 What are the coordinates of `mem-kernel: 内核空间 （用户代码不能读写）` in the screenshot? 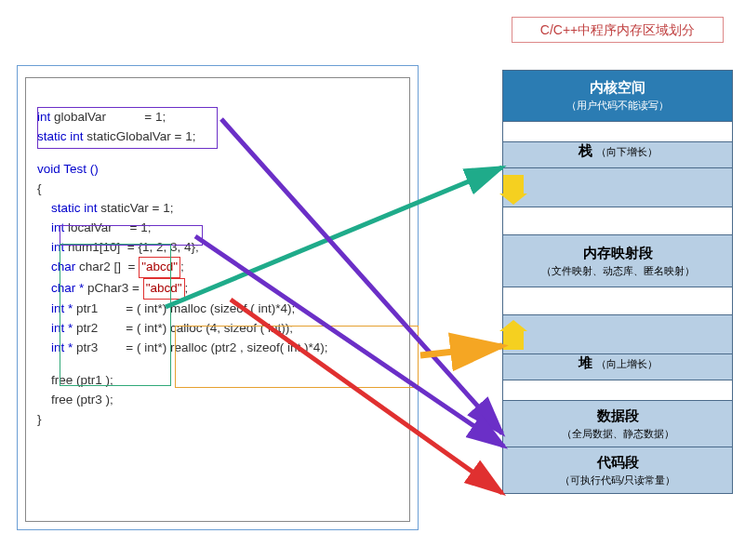 It's located at (618, 96).